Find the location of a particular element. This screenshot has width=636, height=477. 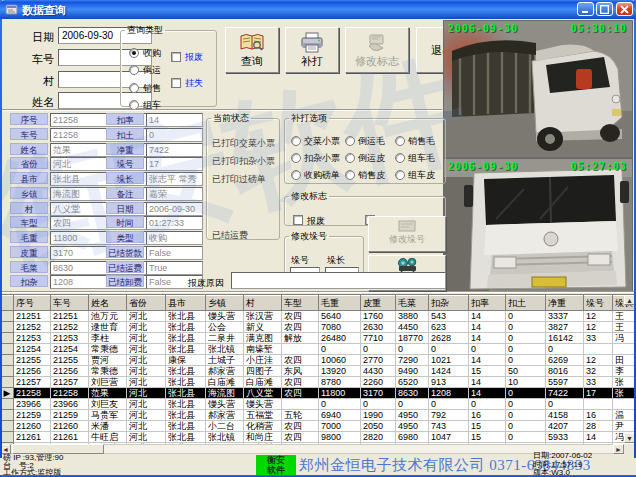

table-row: ▶2125821258范果河北张北县海流图八义堂农四11800317086301… is located at coordinates (318, 394).